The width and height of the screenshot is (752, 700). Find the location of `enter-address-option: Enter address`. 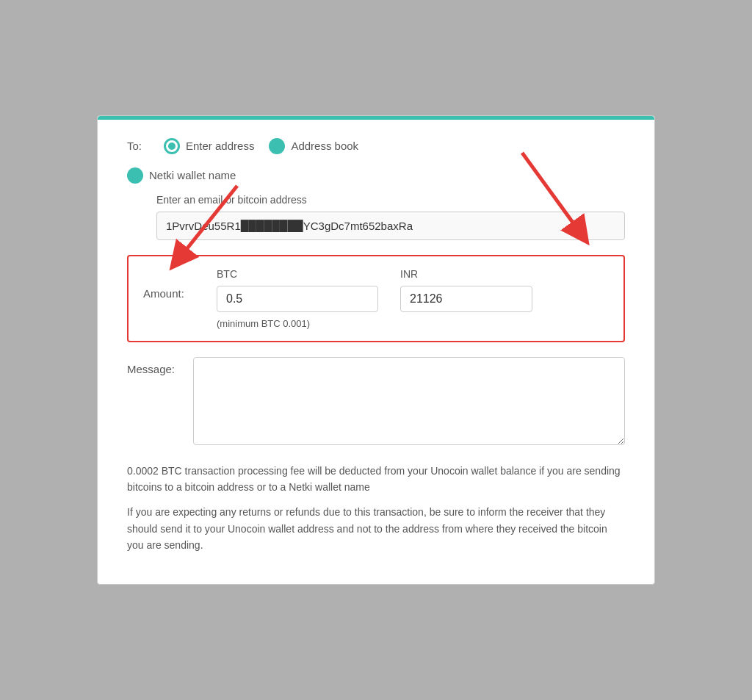

enter-address-option: Enter address is located at coordinates (209, 146).